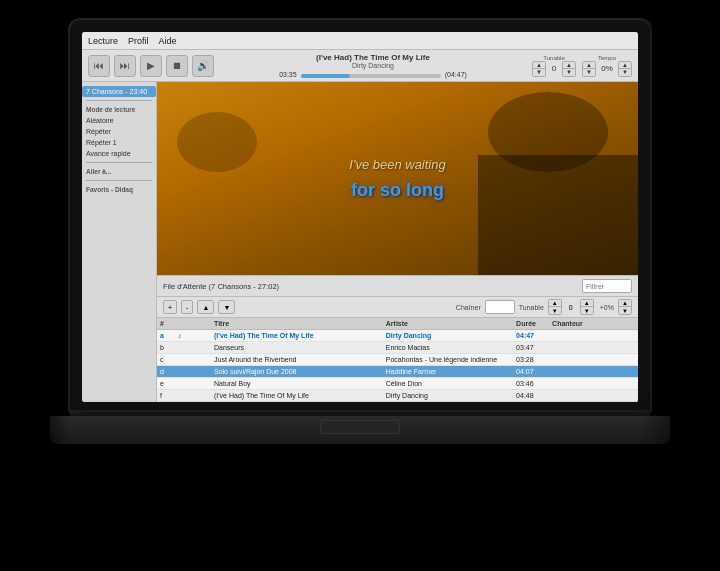 The height and width of the screenshot is (571, 720). What do you see at coordinates (226, 307) in the screenshot?
I see `playlist-btn-down: ▼` at bounding box center [226, 307].